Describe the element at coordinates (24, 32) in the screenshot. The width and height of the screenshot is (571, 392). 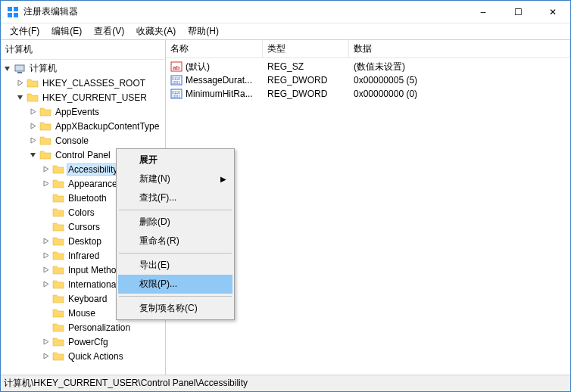
I see `menu-file: 文件(F)` at that location.